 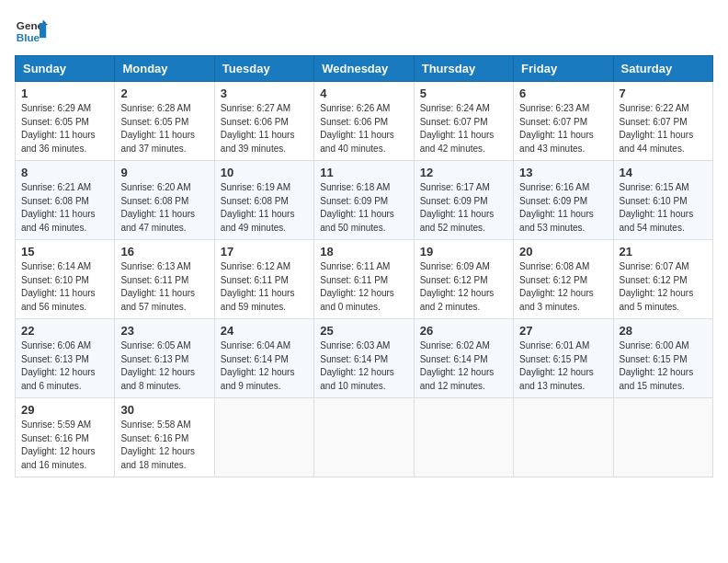 What do you see at coordinates (164, 173) in the screenshot?
I see `day-number: 9` at bounding box center [164, 173].